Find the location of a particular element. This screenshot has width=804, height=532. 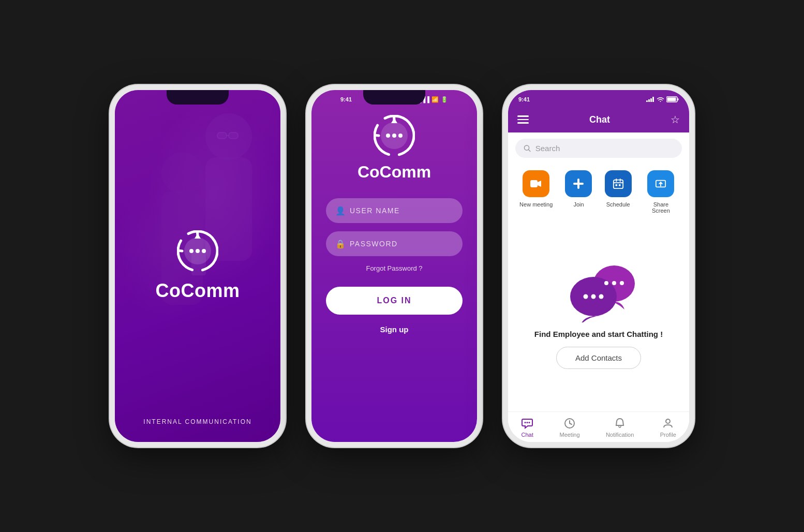

plus-icon is located at coordinates (578, 184).